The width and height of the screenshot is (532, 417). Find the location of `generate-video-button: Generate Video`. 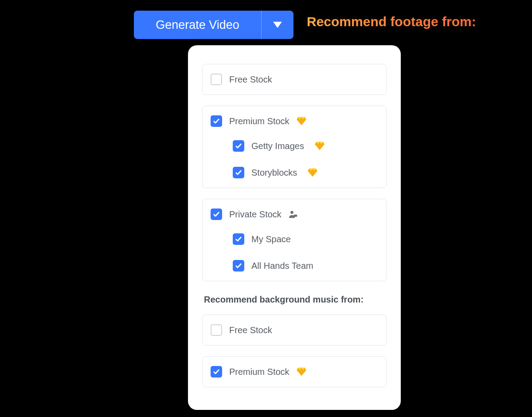

generate-video-button: Generate Video is located at coordinates (214, 25).